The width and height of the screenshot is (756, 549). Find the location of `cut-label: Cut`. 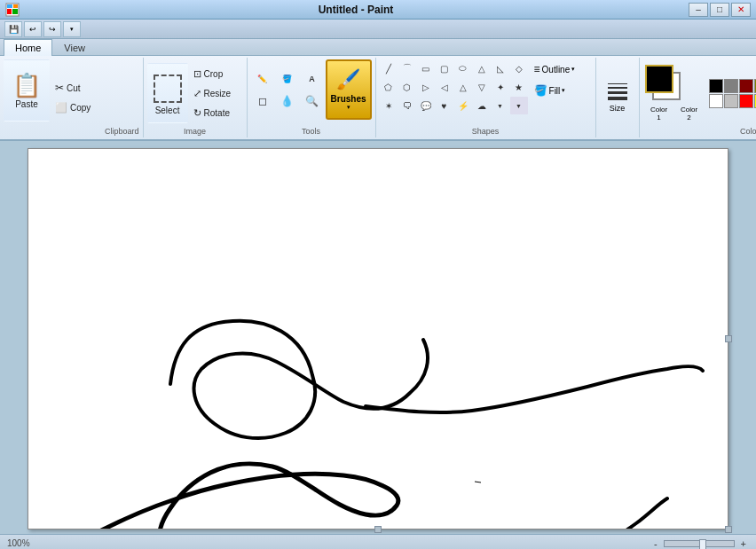

cut-label: Cut is located at coordinates (74, 89).